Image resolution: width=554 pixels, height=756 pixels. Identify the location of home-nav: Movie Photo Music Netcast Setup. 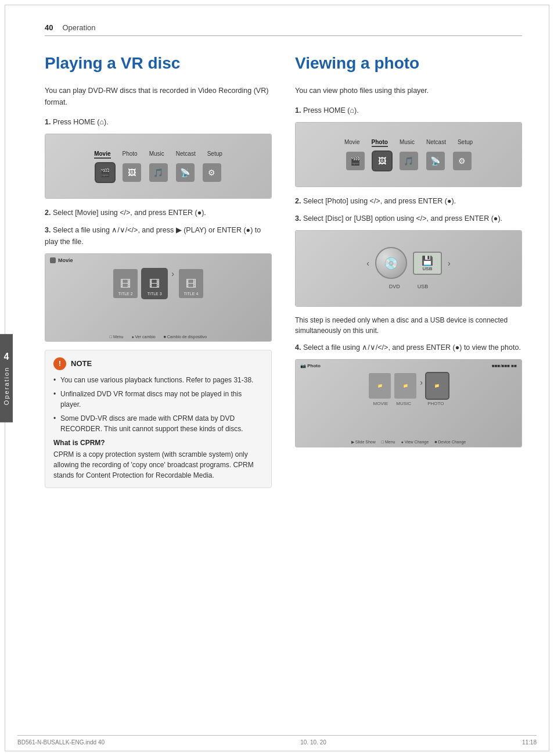
(158, 155).